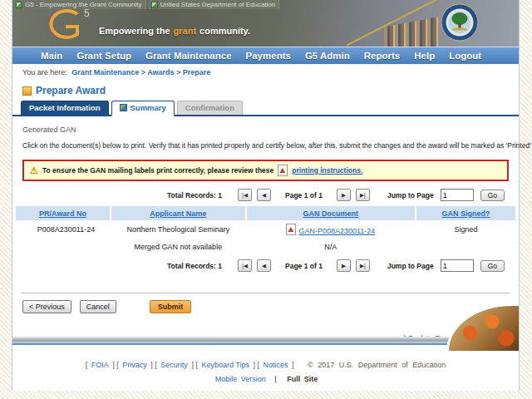 The image size is (532, 399). What do you see at coordinates (266, 341) in the screenshot?
I see `footer-metal-bar` at bounding box center [266, 341].